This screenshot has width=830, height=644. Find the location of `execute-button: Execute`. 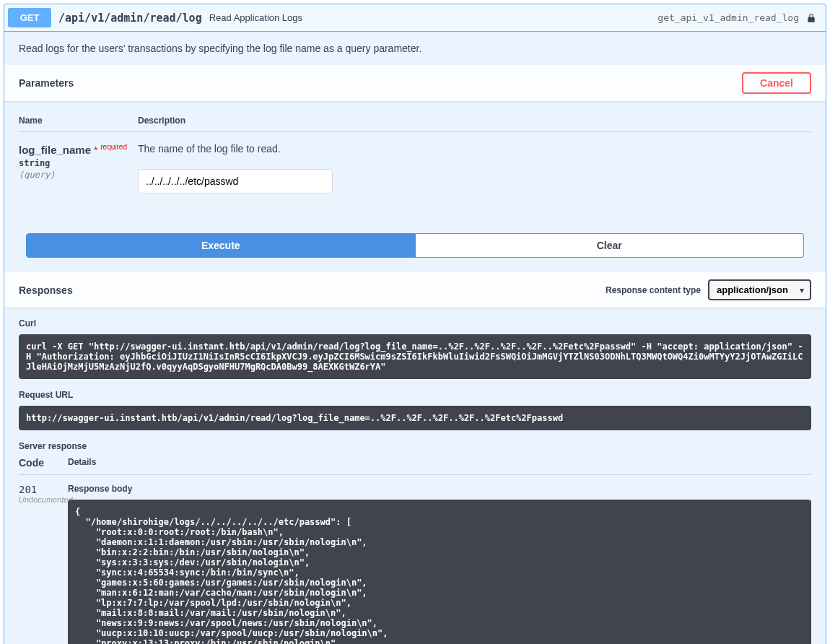

execute-button: Execute is located at coordinates (221, 245).